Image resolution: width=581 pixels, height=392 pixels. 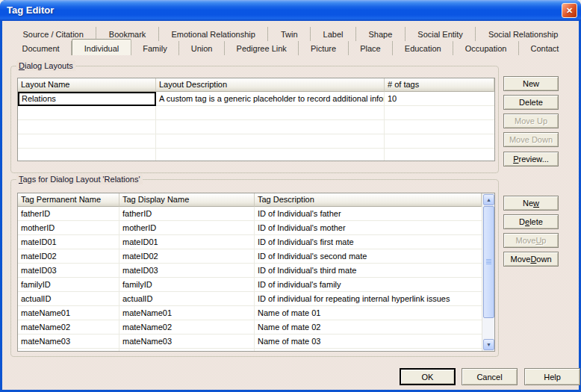 What do you see at coordinates (87, 85) in the screenshot?
I see `column-header-layout-name: Layout Name` at bounding box center [87, 85].